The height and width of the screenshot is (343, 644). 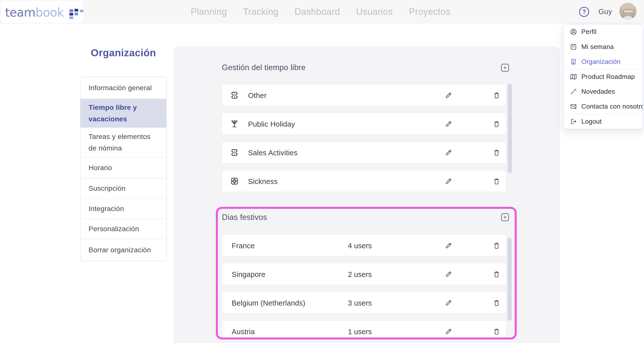 What do you see at coordinates (243, 246) in the screenshot?
I see `country-label: France` at bounding box center [243, 246].